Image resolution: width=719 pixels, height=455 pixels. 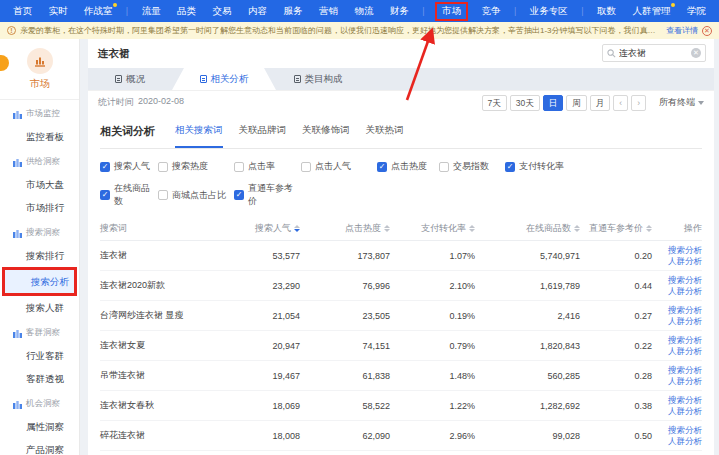 I want to click on subtab-关联品牌词: 关联品牌词, so click(x=263, y=136).